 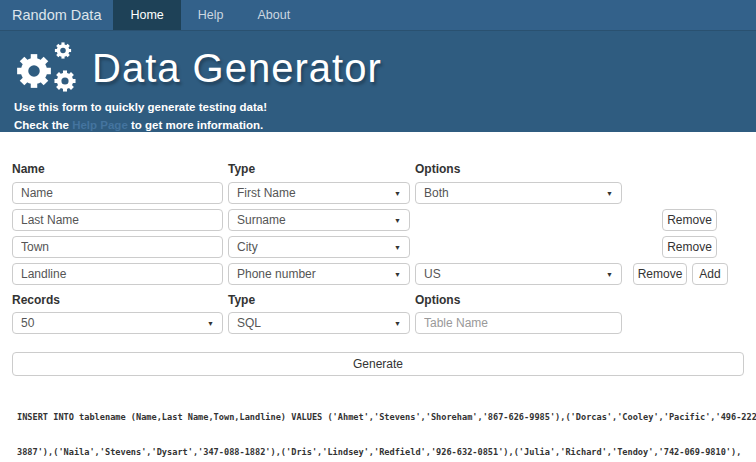 What do you see at coordinates (438, 169) in the screenshot?
I see `options-column-header: Options` at bounding box center [438, 169].